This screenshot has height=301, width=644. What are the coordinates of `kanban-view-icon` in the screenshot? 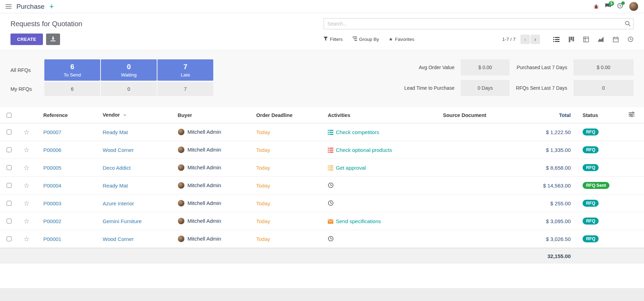 It's located at (571, 39).